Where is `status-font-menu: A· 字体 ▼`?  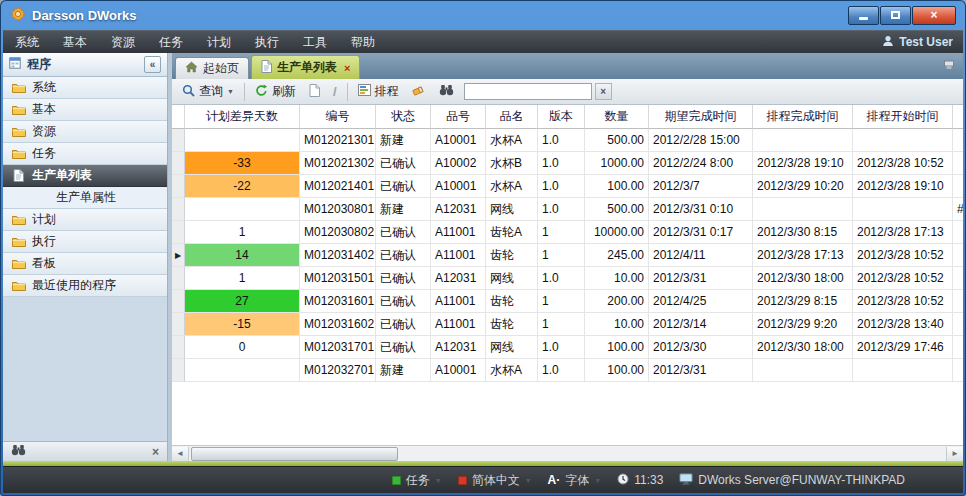 status-font-menu: A· 字体 ▼ is located at coordinates (575, 480).